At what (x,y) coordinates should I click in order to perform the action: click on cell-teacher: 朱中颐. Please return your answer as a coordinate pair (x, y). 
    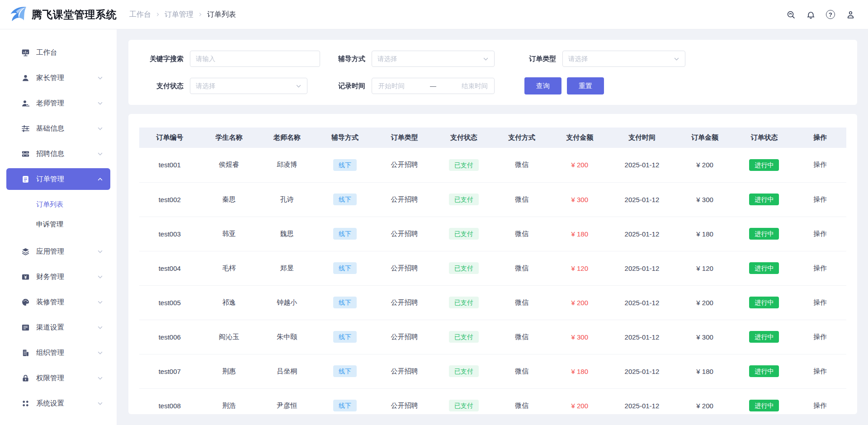
    Looking at the image, I should click on (287, 336).